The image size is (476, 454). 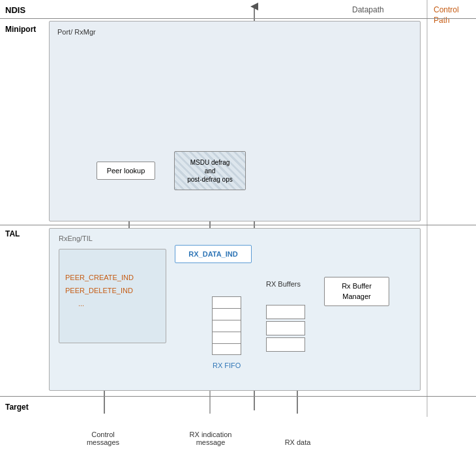 What do you see at coordinates (76, 238) in the screenshot?
I see `rxeng-til-label: RxEng/TIL` at bounding box center [76, 238].